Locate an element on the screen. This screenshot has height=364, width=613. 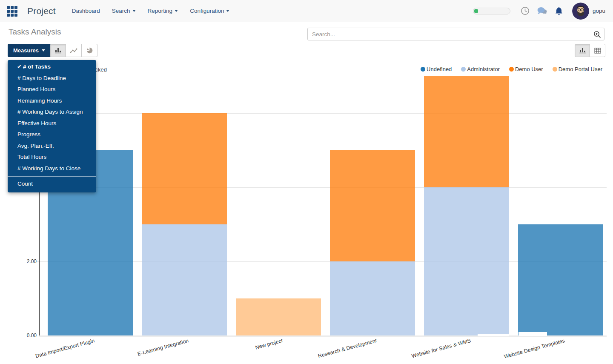
pivot-view-button is located at coordinates (598, 50).